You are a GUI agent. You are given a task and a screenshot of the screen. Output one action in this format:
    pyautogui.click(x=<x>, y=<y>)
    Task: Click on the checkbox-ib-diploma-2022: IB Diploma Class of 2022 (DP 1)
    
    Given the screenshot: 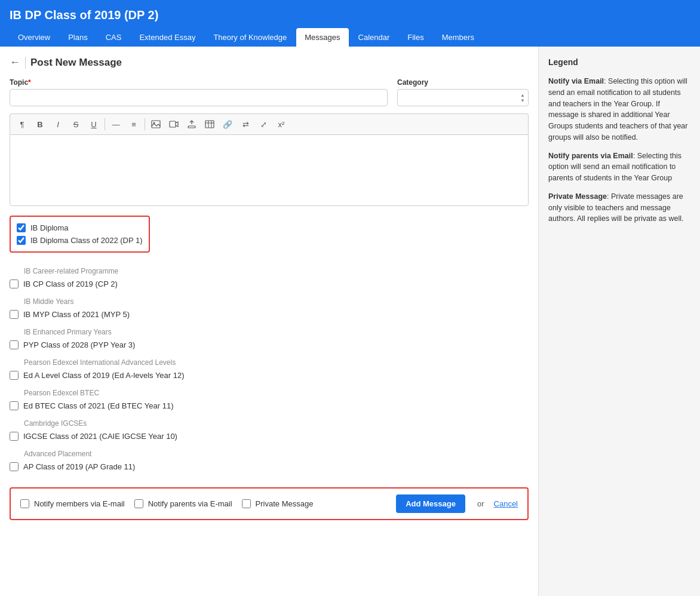 What is the action you would take?
    pyautogui.click(x=80, y=240)
    